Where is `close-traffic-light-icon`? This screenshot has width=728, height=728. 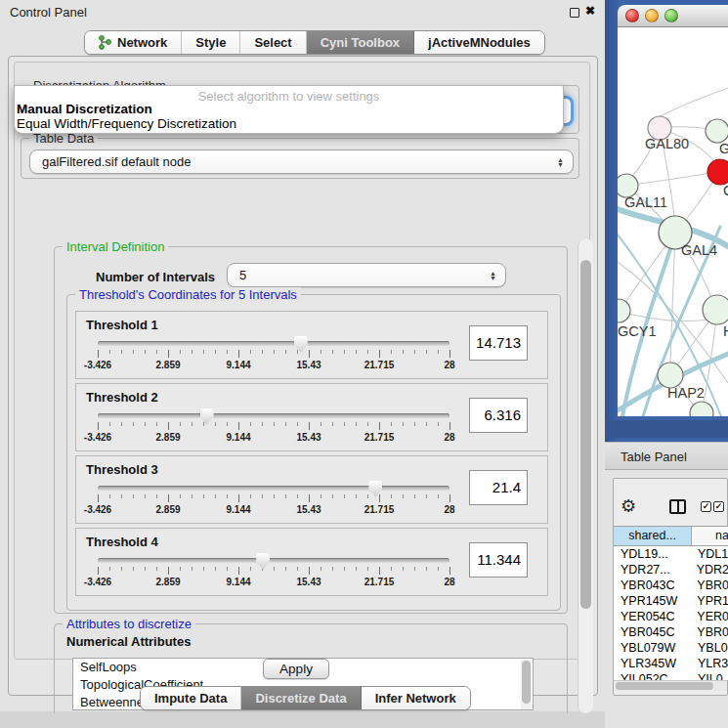
close-traffic-light-icon is located at coordinates (632, 16).